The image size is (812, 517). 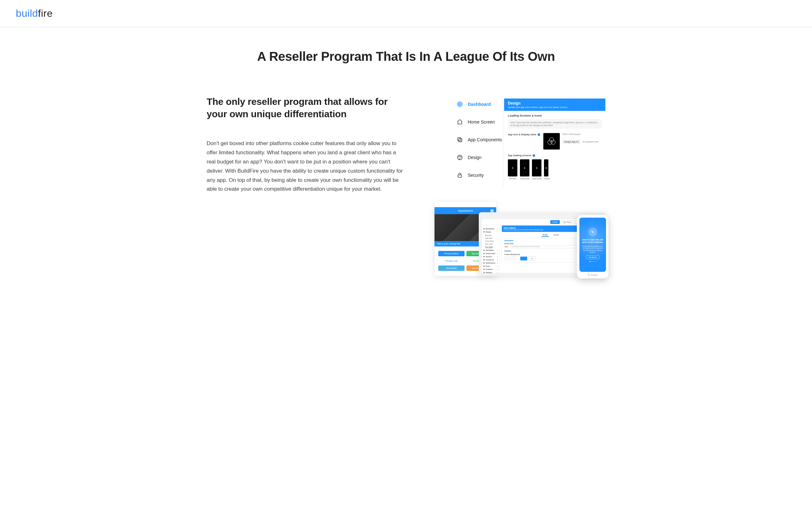 I want to click on intro-title: Intro Slides, so click(x=524, y=228).